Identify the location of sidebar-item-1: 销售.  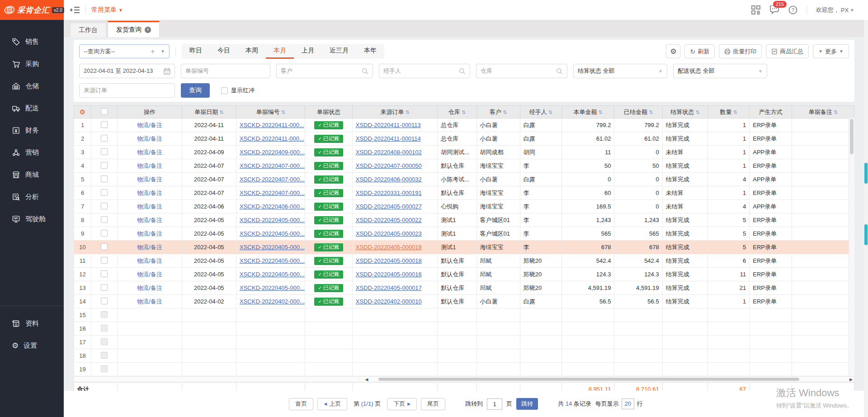
(32, 42).